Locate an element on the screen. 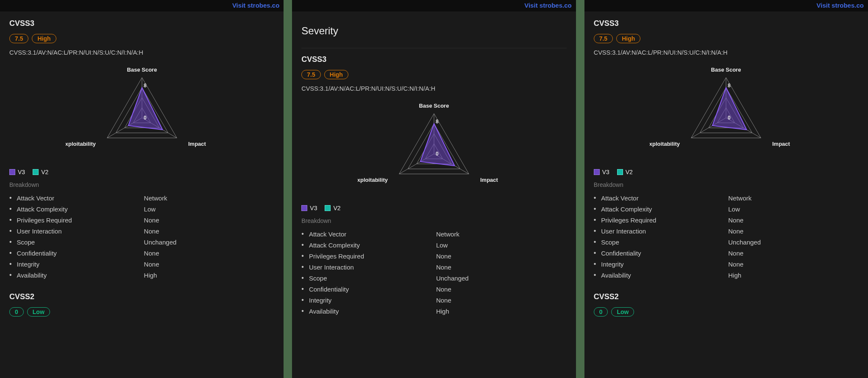 Image resolution: width=868 pixels, height=378 pixels. cvss2-score-pill: 0 is located at coordinates (601, 312).